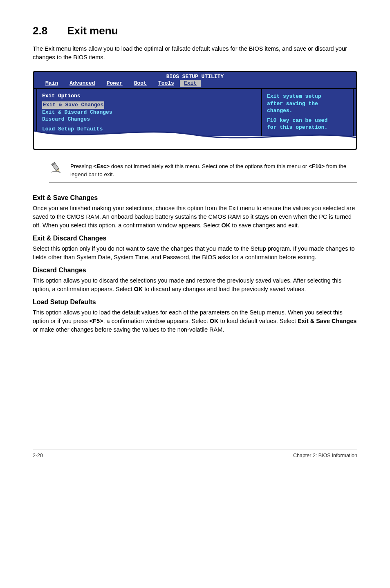 This screenshot has height=588, width=390. What do you see at coordinates (195, 110) in the screenshot?
I see `bios-screenshot: BIOS SETUP UTILITY Main Advanced Power B…` at bounding box center [195, 110].